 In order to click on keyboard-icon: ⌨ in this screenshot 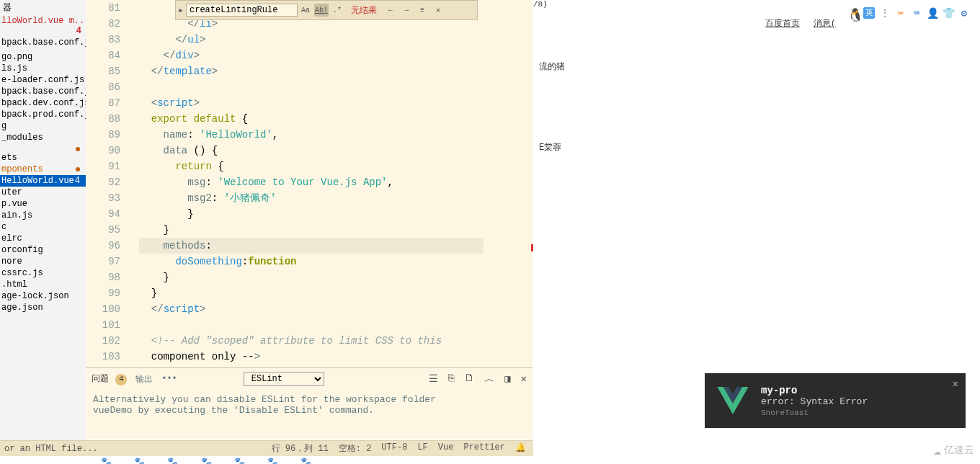, I will do `click(917, 13)`.